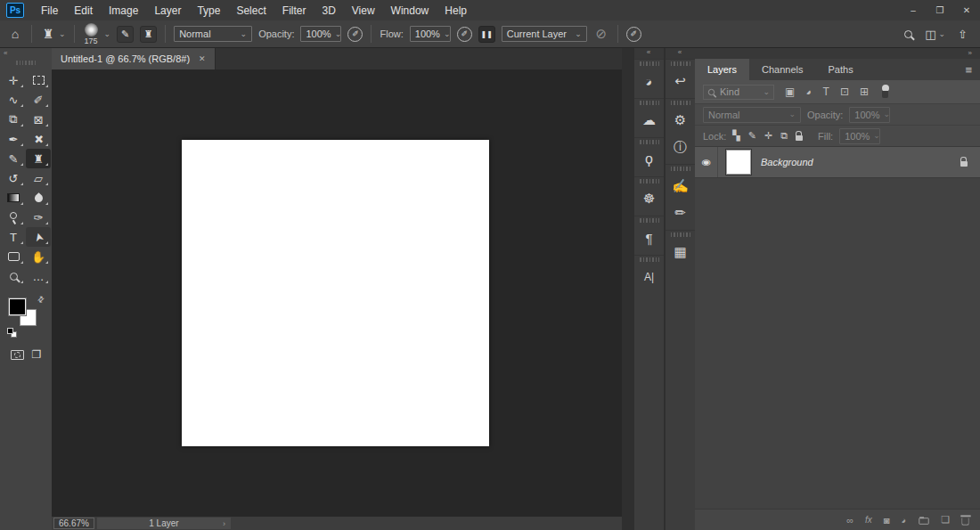 The height and width of the screenshot is (530, 980). I want to click on layer-name: Background, so click(788, 162).